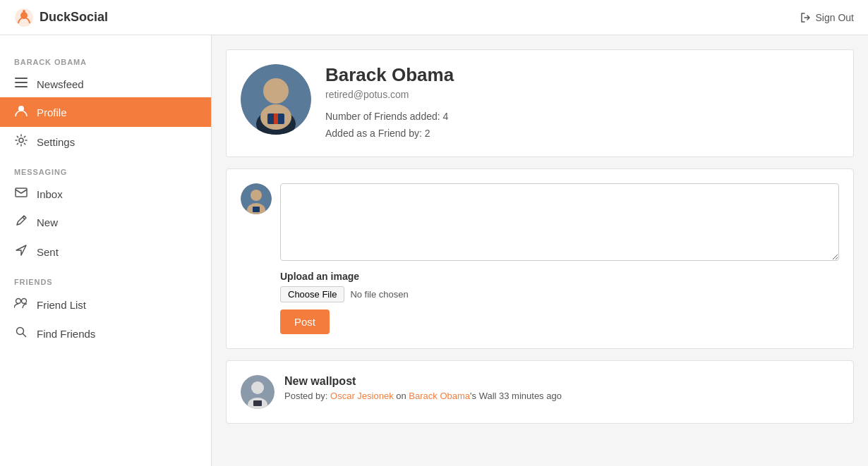  Describe the element at coordinates (305, 321) in the screenshot. I see `post-button: Post` at that location.